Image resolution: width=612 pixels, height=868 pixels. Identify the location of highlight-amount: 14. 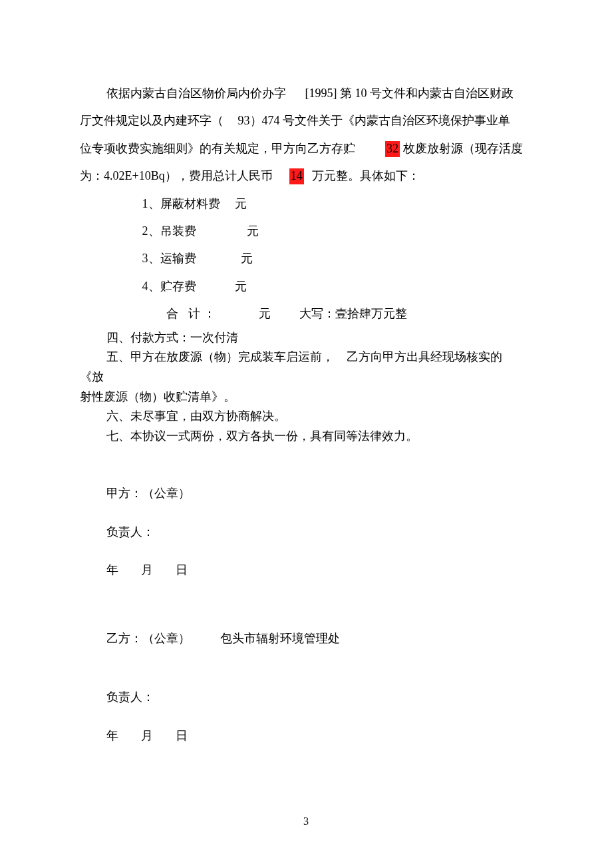
(297, 176).